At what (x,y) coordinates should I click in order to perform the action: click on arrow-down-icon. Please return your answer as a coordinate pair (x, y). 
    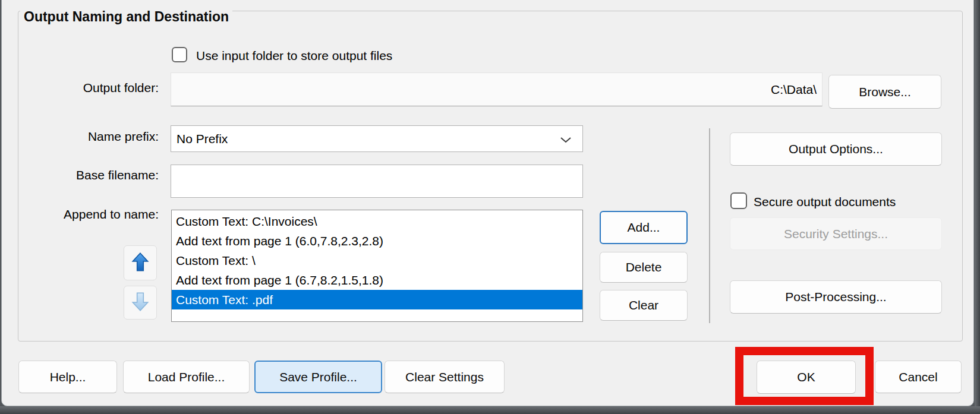
    Looking at the image, I should click on (140, 303).